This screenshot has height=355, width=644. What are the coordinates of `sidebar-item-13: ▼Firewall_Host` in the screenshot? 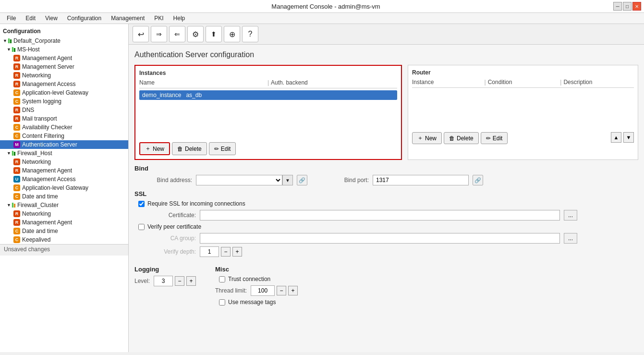 It's located at (64, 153).